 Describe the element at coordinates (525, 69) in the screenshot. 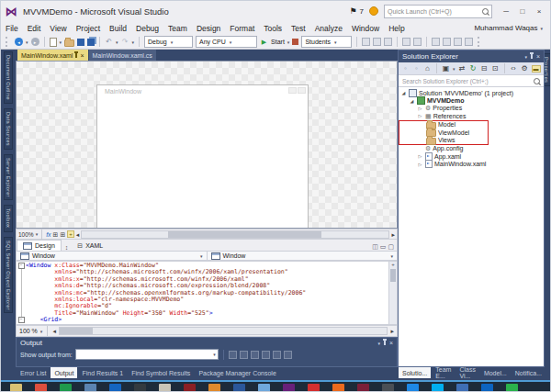

I see `se-properties-icon: ⚙` at that location.